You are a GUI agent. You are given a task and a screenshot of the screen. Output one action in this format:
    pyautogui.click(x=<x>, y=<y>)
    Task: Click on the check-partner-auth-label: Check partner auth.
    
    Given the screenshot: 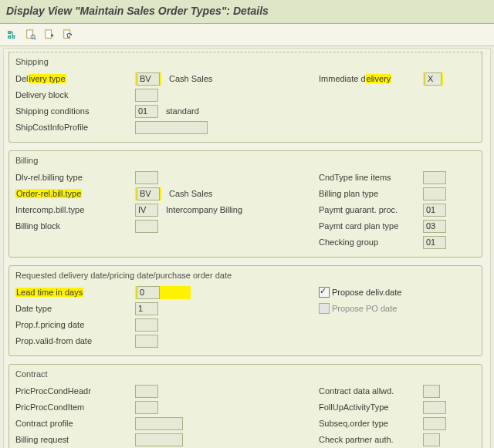 What is the action you would take?
    pyautogui.click(x=370, y=440)
    